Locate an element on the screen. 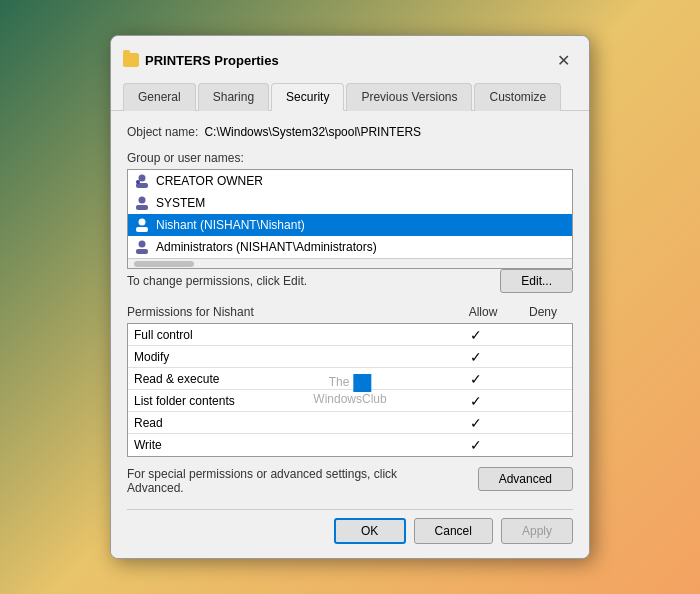 The height and width of the screenshot is (594, 700). change-permissions-text: To change permissions, click Edit. is located at coordinates (217, 281).